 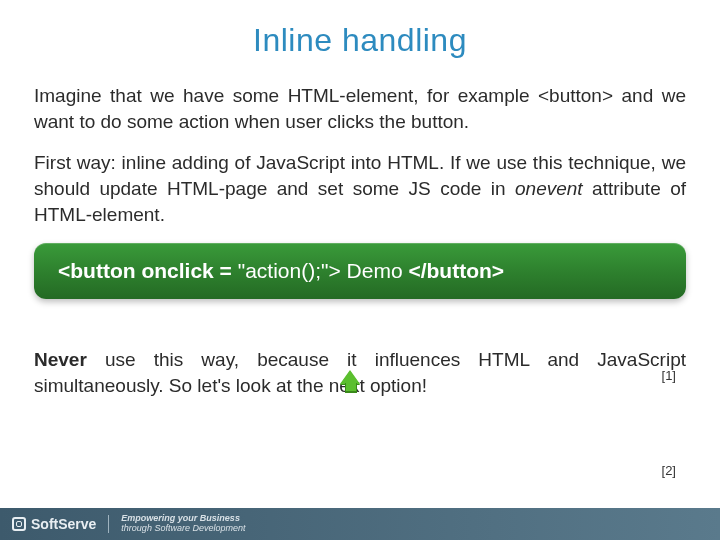 What do you see at coordinates (54, 524) in the screenshot?
I see `brand-logo: SoftServe` at bounding box center [54, 524].